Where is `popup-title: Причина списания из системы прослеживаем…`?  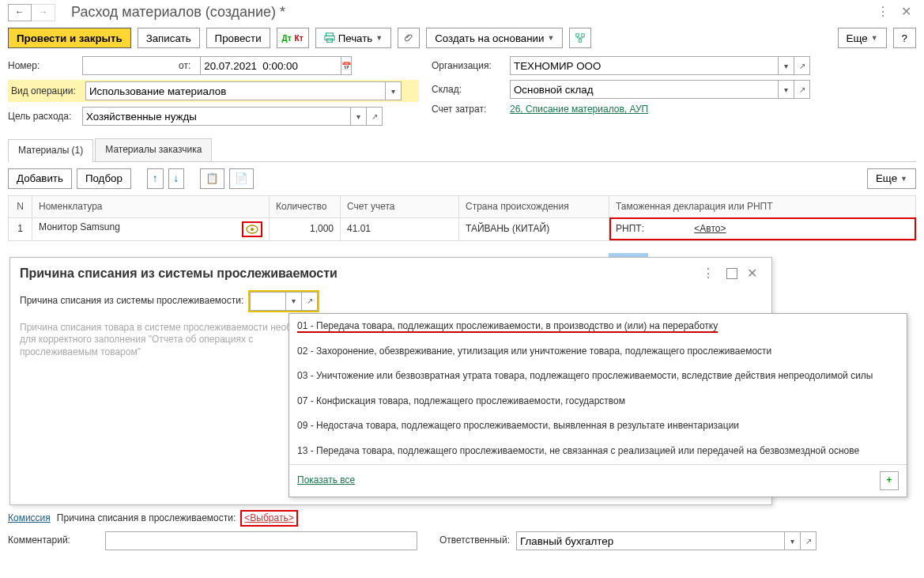 popup-title: Причина списания из системы прослеживаем… is located at coordinates (179, 274).